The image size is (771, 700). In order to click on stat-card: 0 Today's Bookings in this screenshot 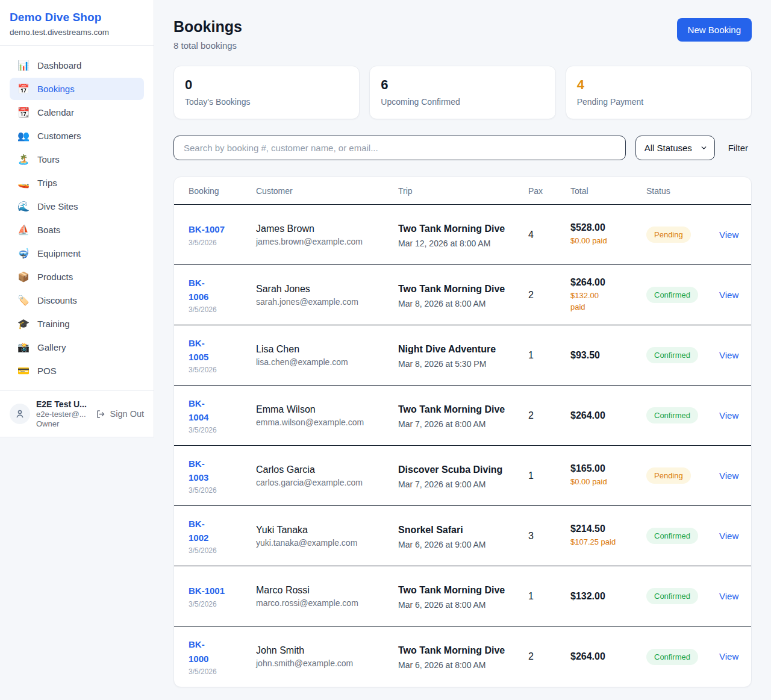, I will do `click(266, 93)`.